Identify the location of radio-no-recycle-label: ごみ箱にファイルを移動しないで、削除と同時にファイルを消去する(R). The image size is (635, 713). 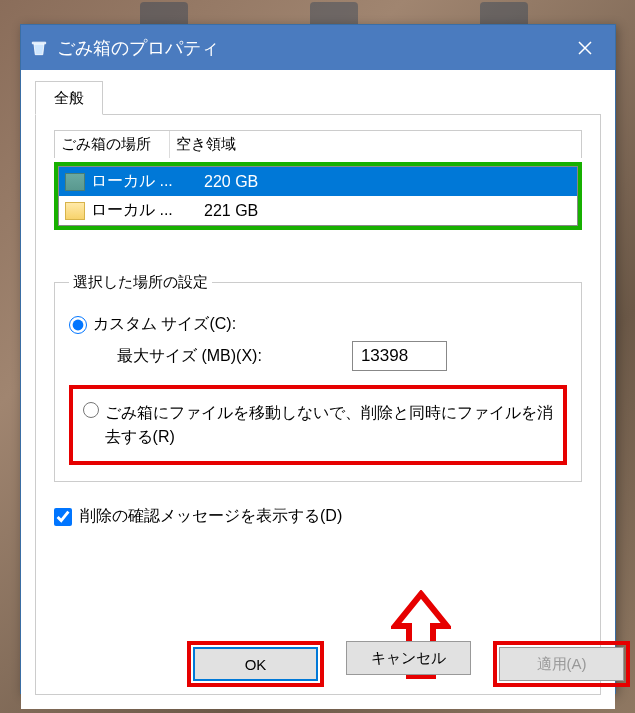
(329, 425).